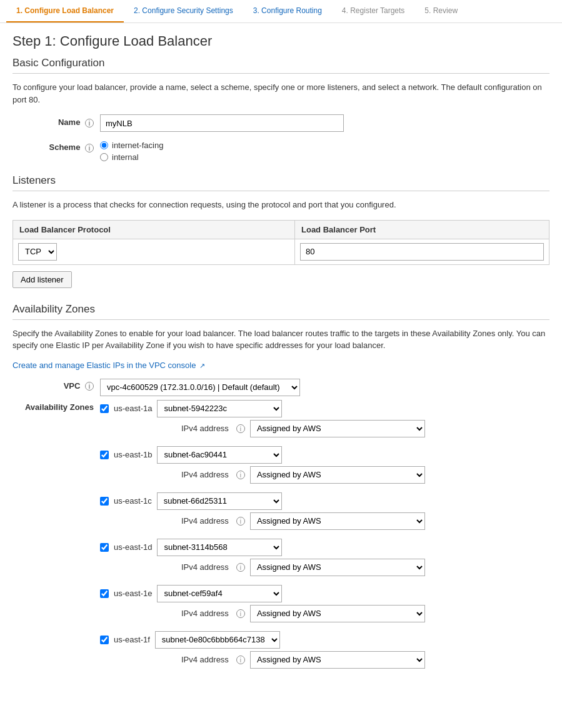 This screenshot has width=562, height=728. What do you see at coordinates (104, 640) in the screenshot?
I see `az-checkbox-us-east-1f` at bounding box center [104, 640].